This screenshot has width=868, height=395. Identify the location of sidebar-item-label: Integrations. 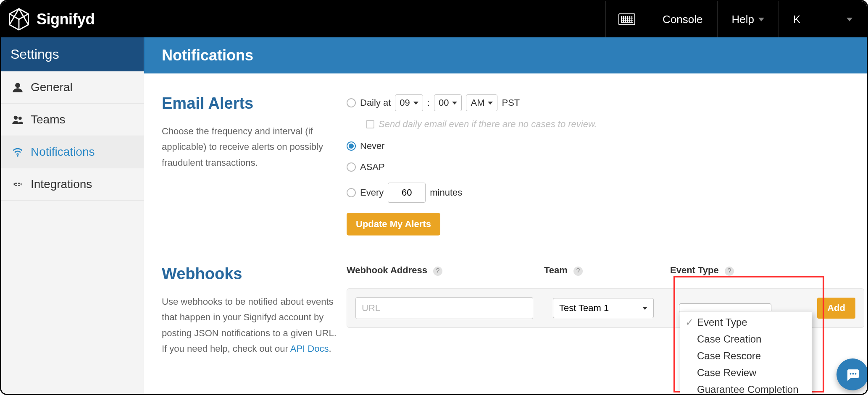
(61, 184).